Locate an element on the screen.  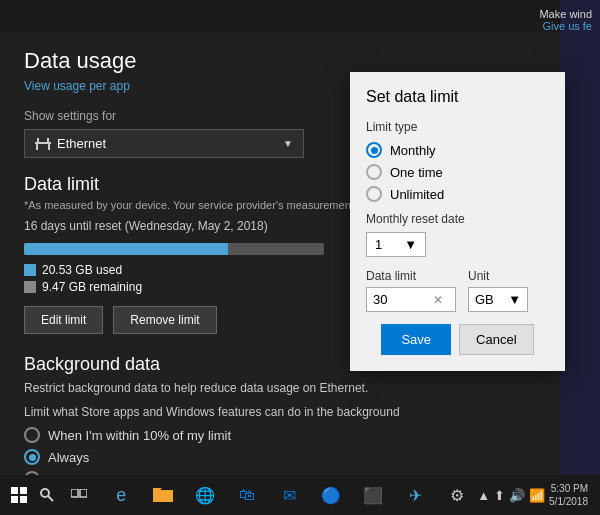
edge-icon: e is located at coordinates (121, 495).